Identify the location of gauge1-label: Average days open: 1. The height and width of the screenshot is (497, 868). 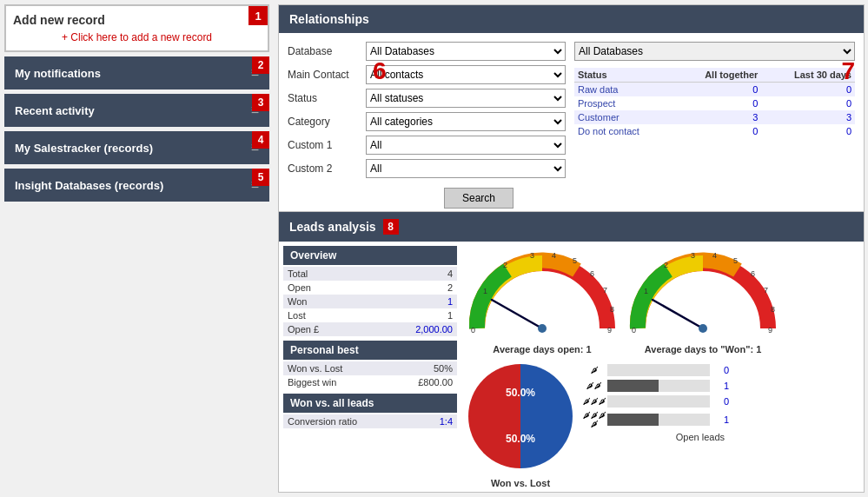
(542, 349).